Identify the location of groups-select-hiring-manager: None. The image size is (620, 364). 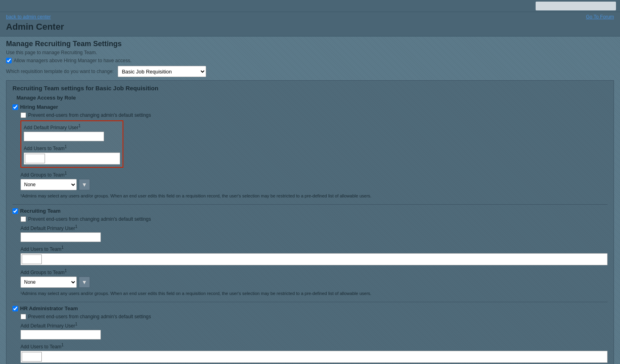
(49, 185).